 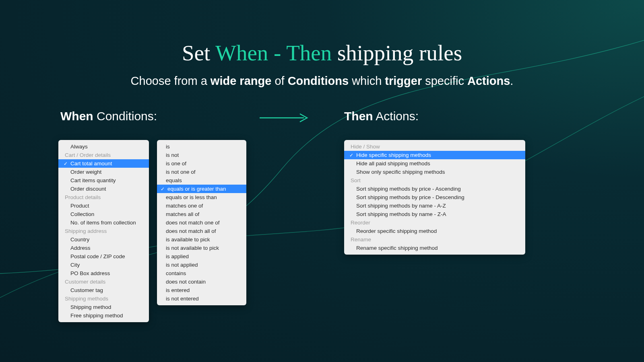 I want to click on option-item: equals, so click(x=202, y=180).